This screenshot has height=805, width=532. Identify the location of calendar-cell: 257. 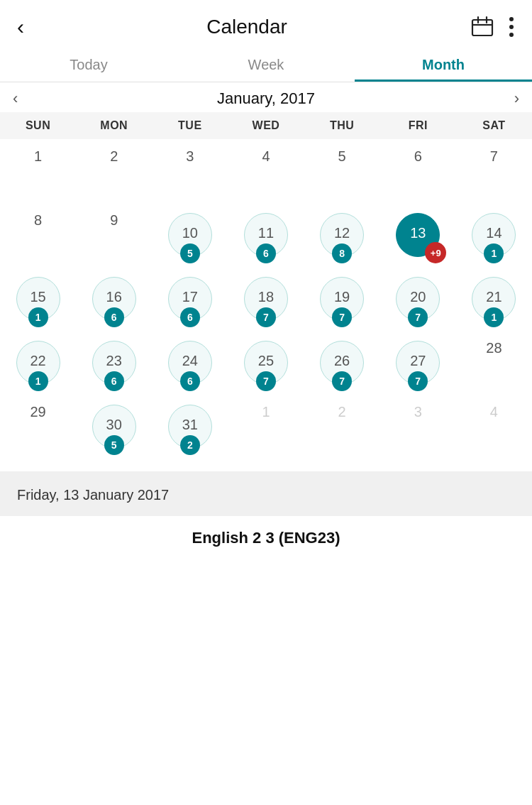
(265, 366).